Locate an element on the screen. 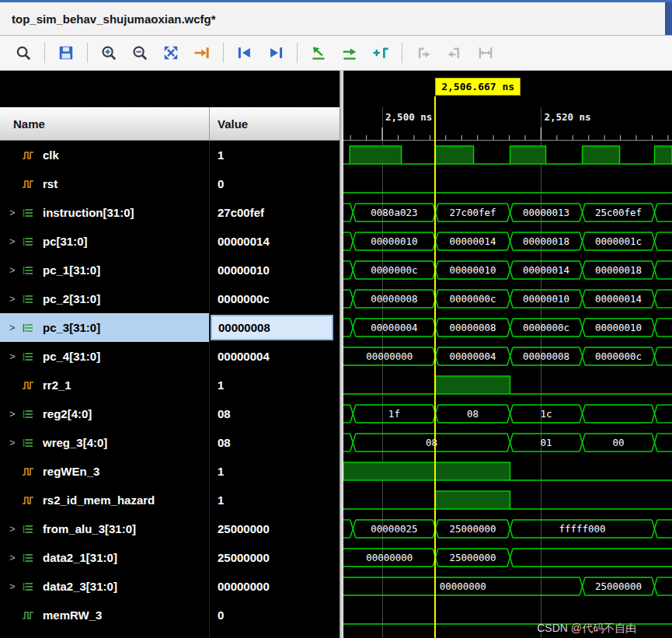 The height and width of the screenshot is (638, 672). signal-value-regwen-3: 1 is located at coordinates (275, 471).